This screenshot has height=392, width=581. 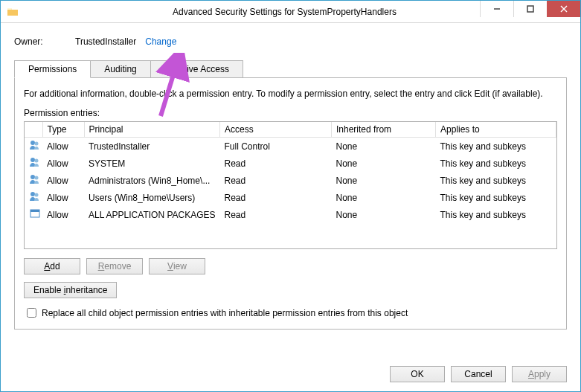 What do you see at coordinates (52, 69) in the screenshot?
I see `tab-permissions: Permissions` at bounding box center [52, 69].